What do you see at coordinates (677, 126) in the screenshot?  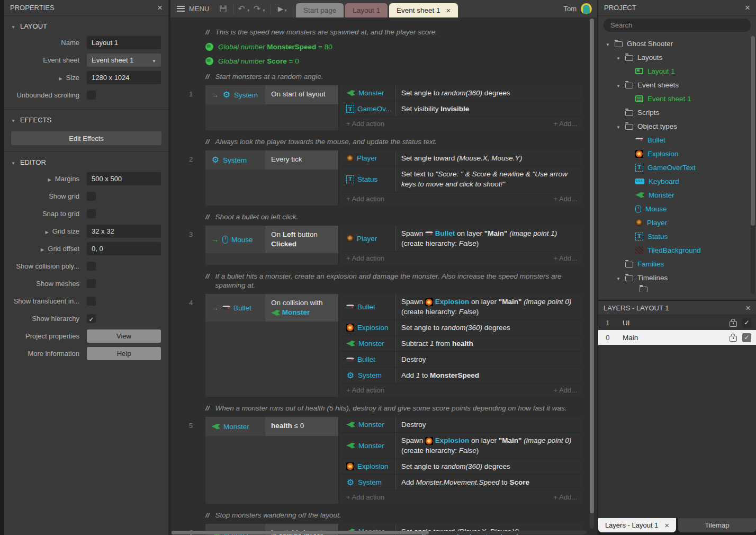 I see `tree-item-object-types: Object types` at bounding box center [677, 126].